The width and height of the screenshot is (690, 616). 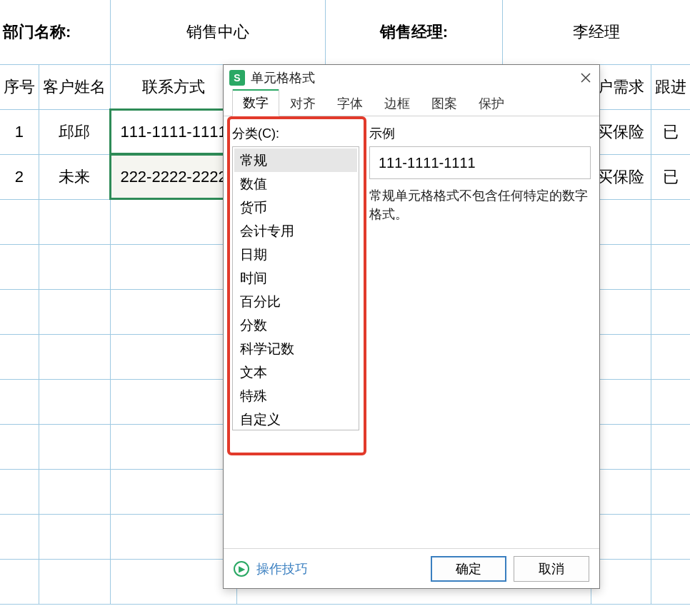 What do you see at coordinates (237, 78) in the screenshot?
I see `app-icon: S` at bounding box center [237, 78].